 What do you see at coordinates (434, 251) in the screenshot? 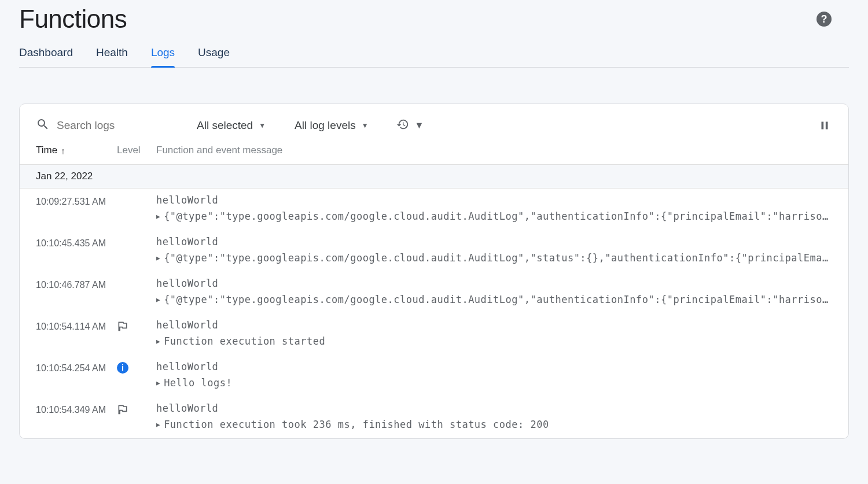
I see `log-entry: 10:10:45.435 AMhelloWorld▶{"@type":"type…` at bounding box center [434, 251].